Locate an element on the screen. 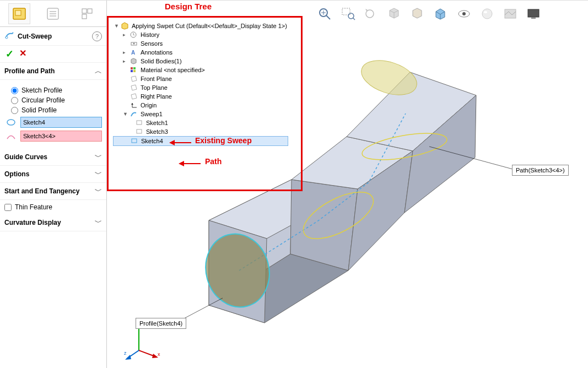 This screenshot has height=368, width=588. thin-feature-checkbox is located at coordinates (8, 207).